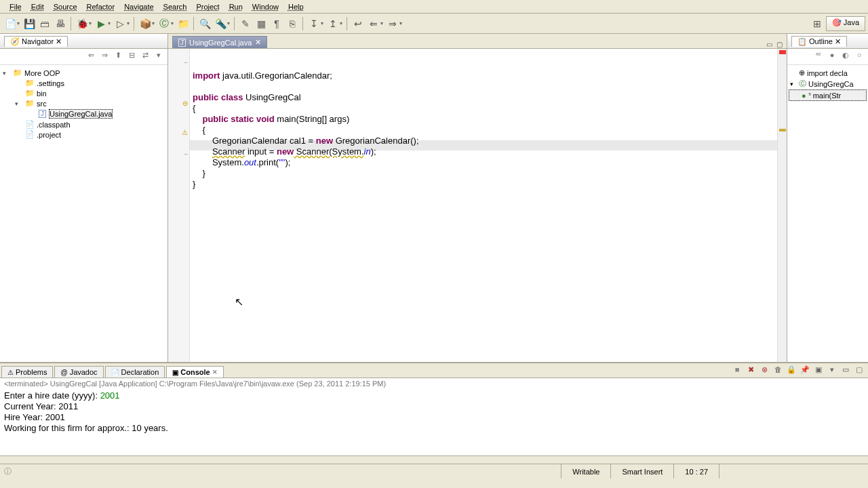 The width and height of the screenshot is (868, 488). I want to click on toggle-block-button: ▦, so click(261, 24).